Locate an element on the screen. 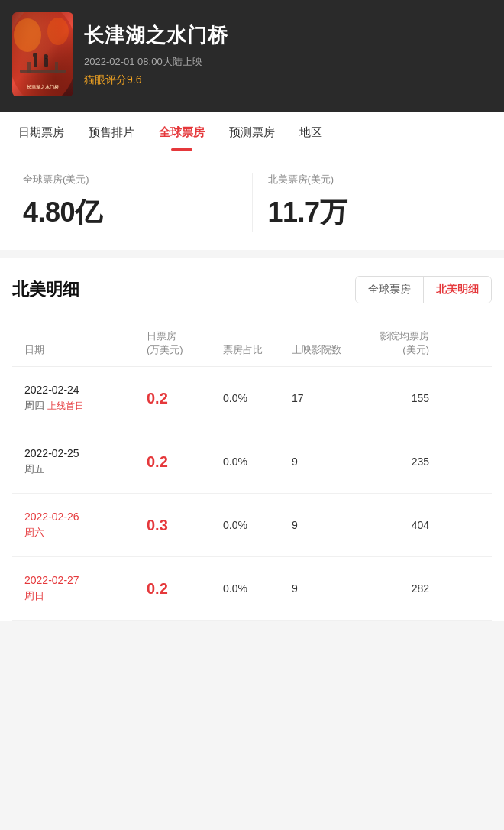 This screenshot has height=830, width=504. na-detail-title: 北美明细 is located at coordinates (46, 290).